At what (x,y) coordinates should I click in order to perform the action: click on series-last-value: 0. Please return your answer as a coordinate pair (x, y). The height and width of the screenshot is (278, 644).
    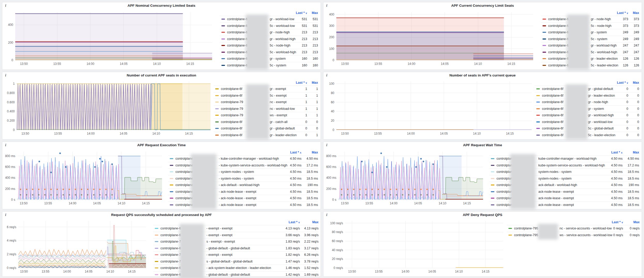
    Looking at the image, I should click on (620, 115).